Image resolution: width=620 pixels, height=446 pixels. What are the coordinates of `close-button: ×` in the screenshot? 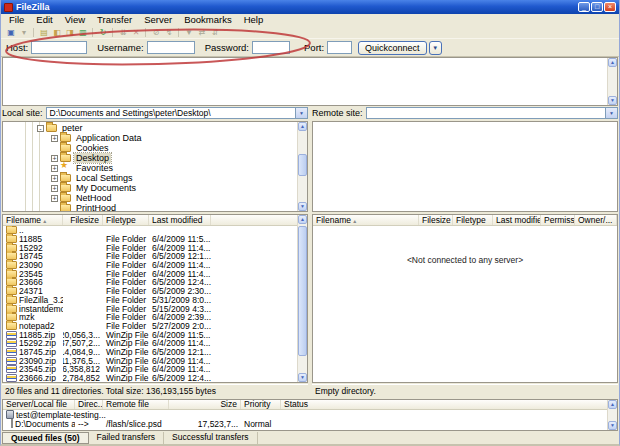 It's located at (610, 7).